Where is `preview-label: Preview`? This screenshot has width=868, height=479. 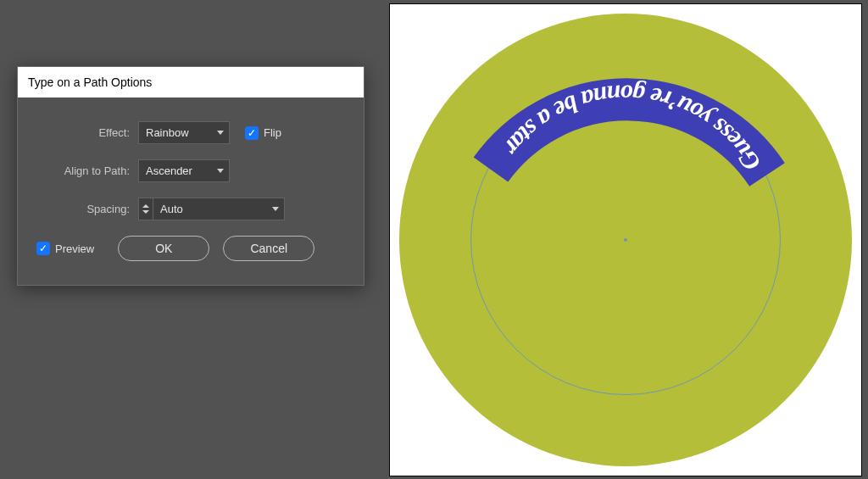
preview-label: Preview is located at coordinates (75, 249).